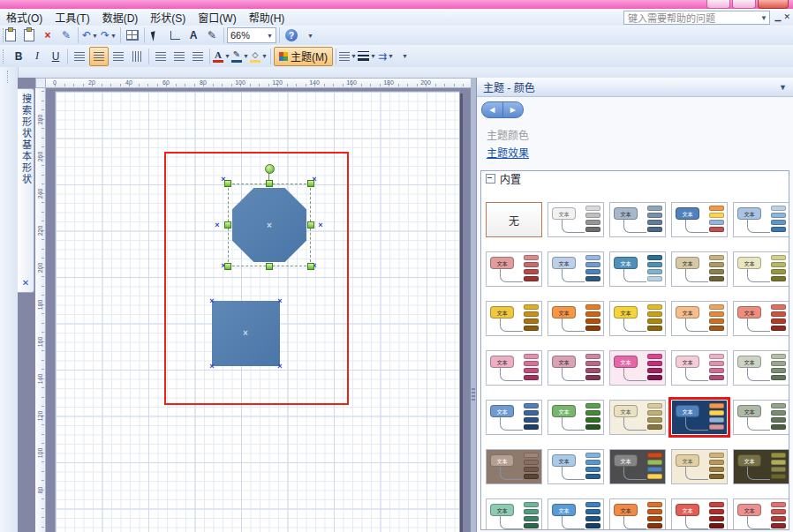 Image resolution: width=793 pixels, height=532 pixels. I want to click on theme-swatch-31: 文本, so click(576, 514).